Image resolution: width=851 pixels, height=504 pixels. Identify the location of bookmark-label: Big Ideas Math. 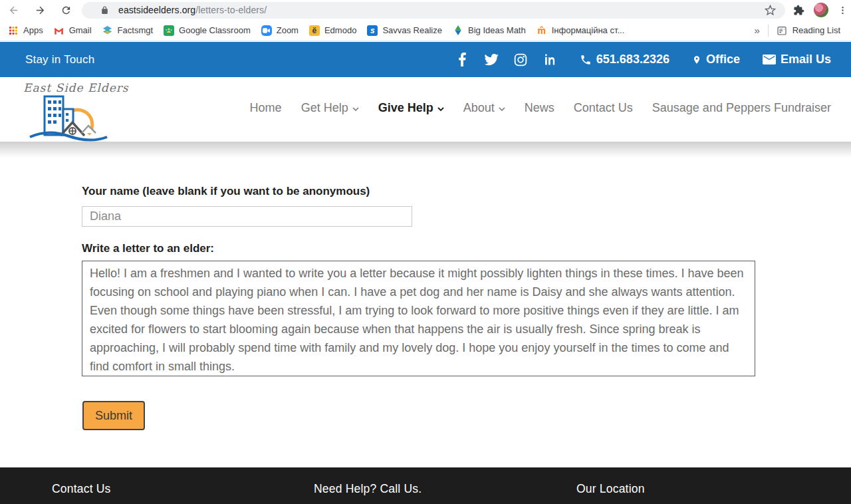
(497, 31).